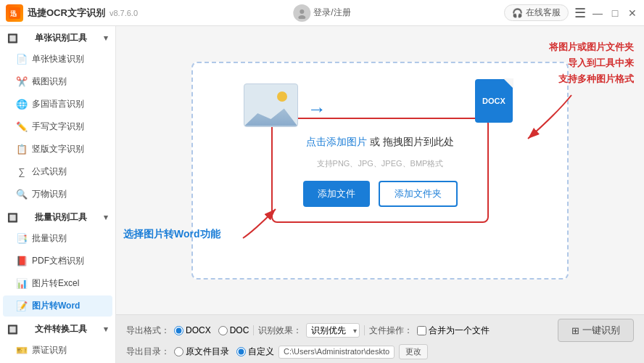 Image resolution: width=644 pixels, height=363 pixels. What do you see at coordinates (615, 13) in the screenshot?
I see `maximize-button: □` at bounding box center [615, 13].